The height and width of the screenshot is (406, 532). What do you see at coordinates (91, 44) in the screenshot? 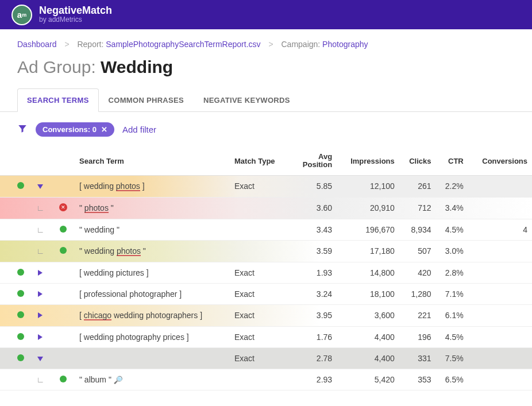
I see `breadcrumb-report-prefix: Report:` at bounding box center [91, 44].